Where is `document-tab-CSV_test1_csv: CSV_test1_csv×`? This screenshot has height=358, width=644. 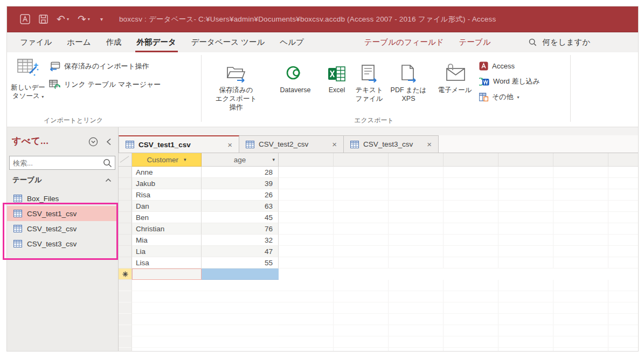
document-tab-CSV_test1_csv: CSV_test1_csv× is located at coordinates (179, 144).